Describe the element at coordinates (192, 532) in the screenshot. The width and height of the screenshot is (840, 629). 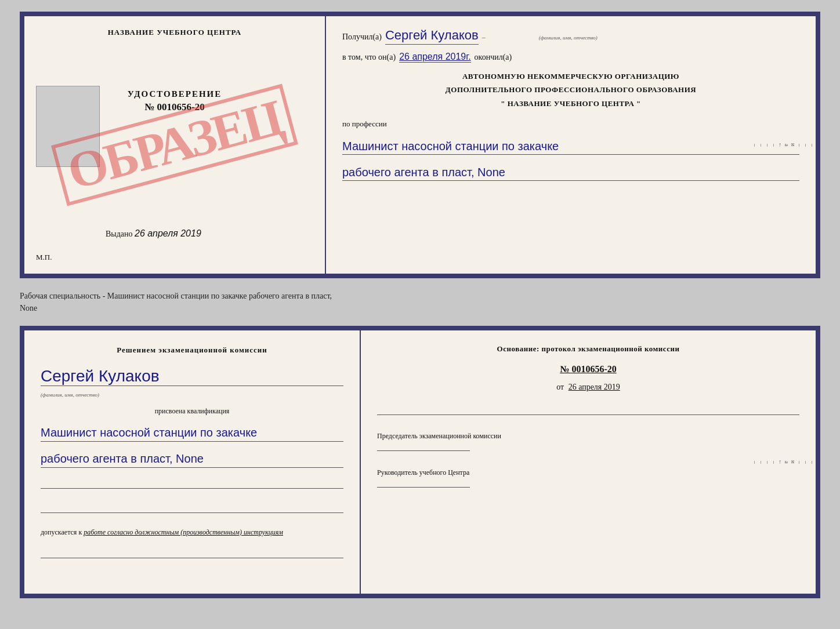
I see `admission-text: допускается к работе согласно должностны…` at that location.